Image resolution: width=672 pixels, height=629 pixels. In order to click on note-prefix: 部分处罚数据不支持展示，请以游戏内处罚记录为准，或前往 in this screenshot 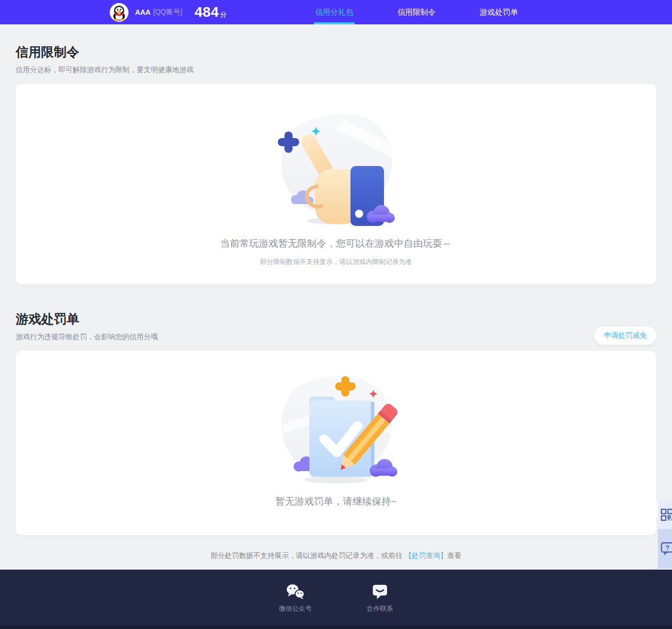, I will do `click(308, 555)`.